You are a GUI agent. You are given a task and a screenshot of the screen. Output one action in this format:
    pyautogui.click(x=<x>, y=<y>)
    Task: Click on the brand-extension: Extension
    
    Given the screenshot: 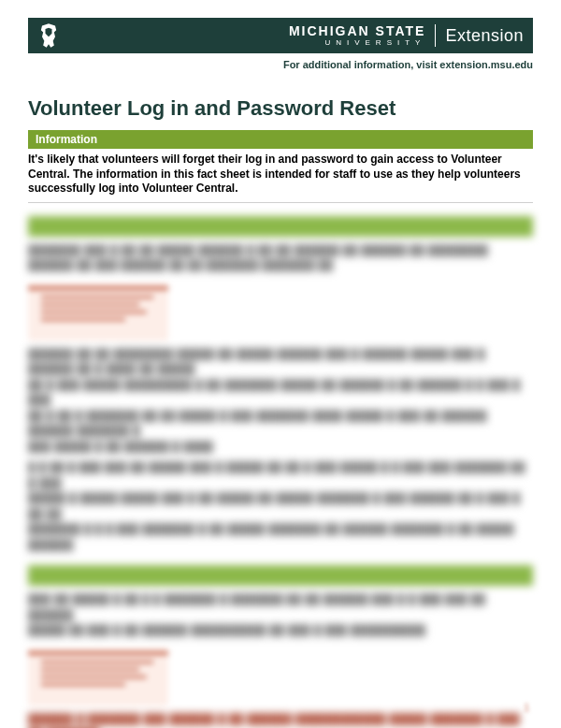 What is the action you would take?
    pyautogui.click(x=480, y=36)
    